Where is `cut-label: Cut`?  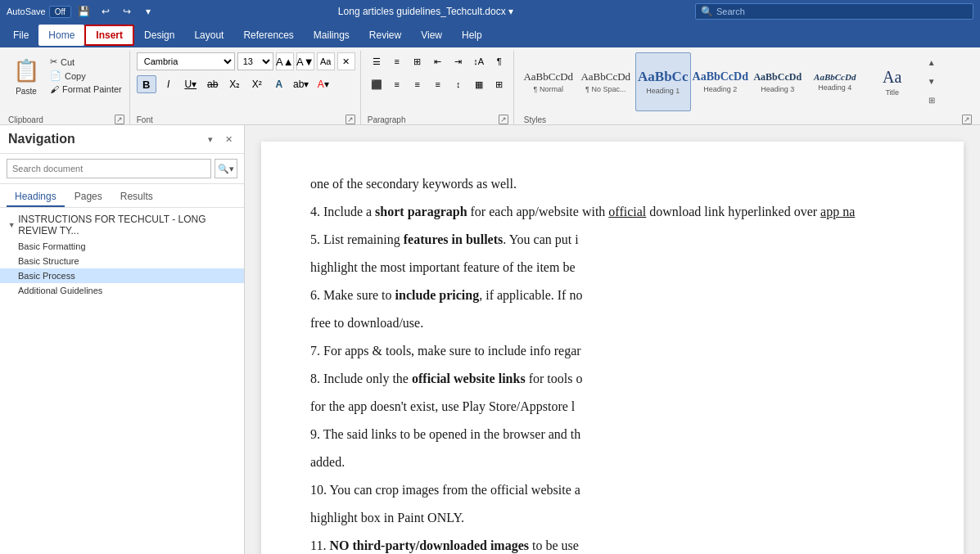 cut-label: Cut is located at coordinates (67, 62).